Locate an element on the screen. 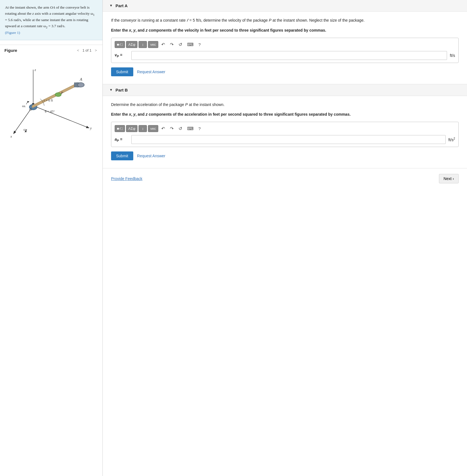 This screenshot has width=467, height=476. svg-text: y is located at coordinates (91, 128).